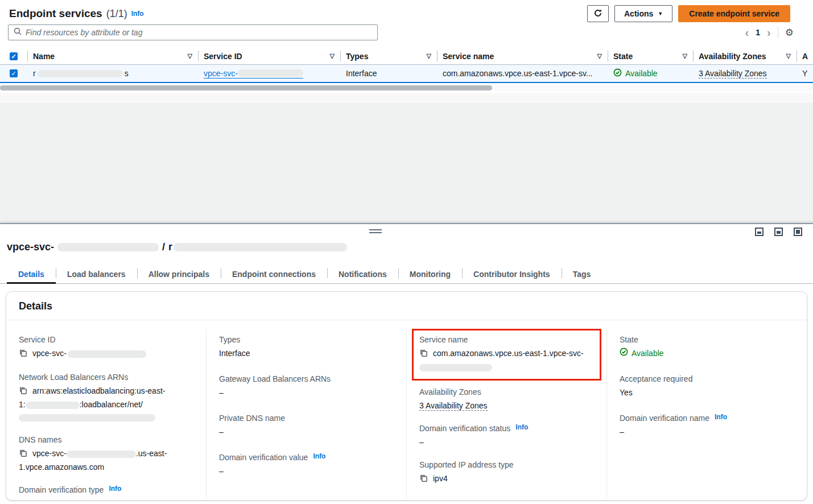  What do you see at coordinates (506, 479) in the screenshot?
I see `field-value: ipv4` at bounding box center [506, 479].